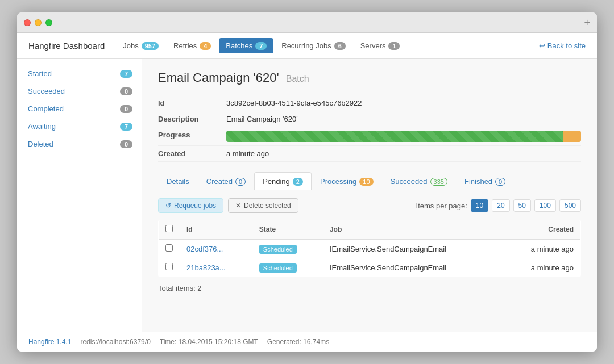 The image size is (614, 364). I want to click on items-per-page-label: Items per page:, so click(442, 206).